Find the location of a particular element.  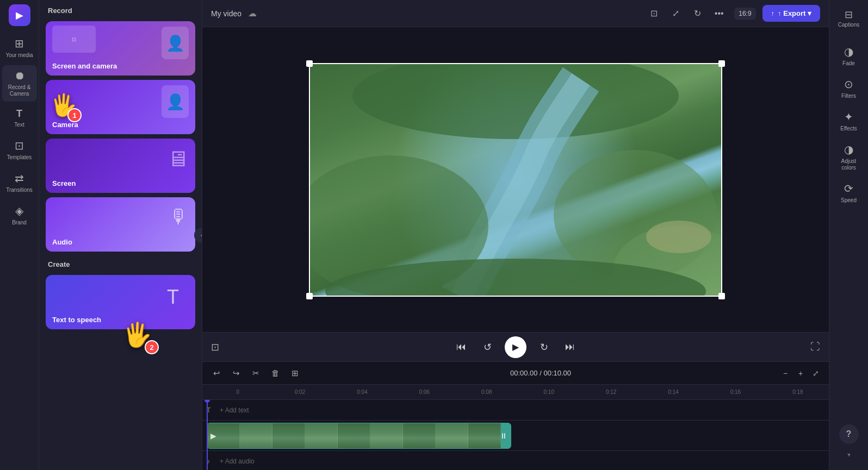

sidebar-item-label: Brand is located at coordinates (20, 223).